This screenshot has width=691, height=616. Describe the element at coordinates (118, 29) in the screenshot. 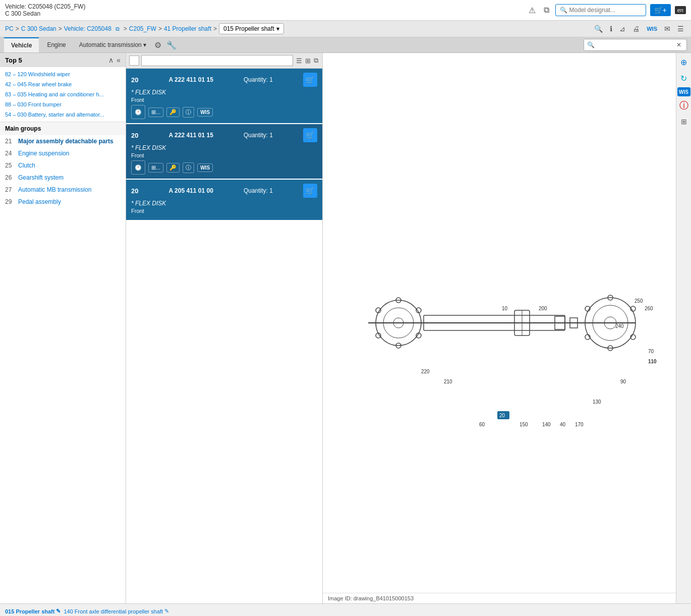

I see `copy-vehicle-icon: ⧉` at that location.